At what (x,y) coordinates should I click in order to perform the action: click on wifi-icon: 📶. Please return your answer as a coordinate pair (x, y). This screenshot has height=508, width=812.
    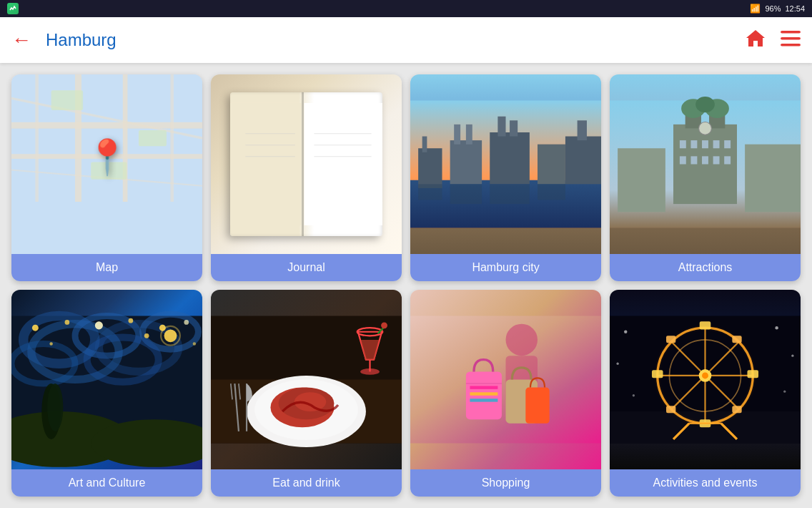
    Looking at the image, I should click on (755, 9).